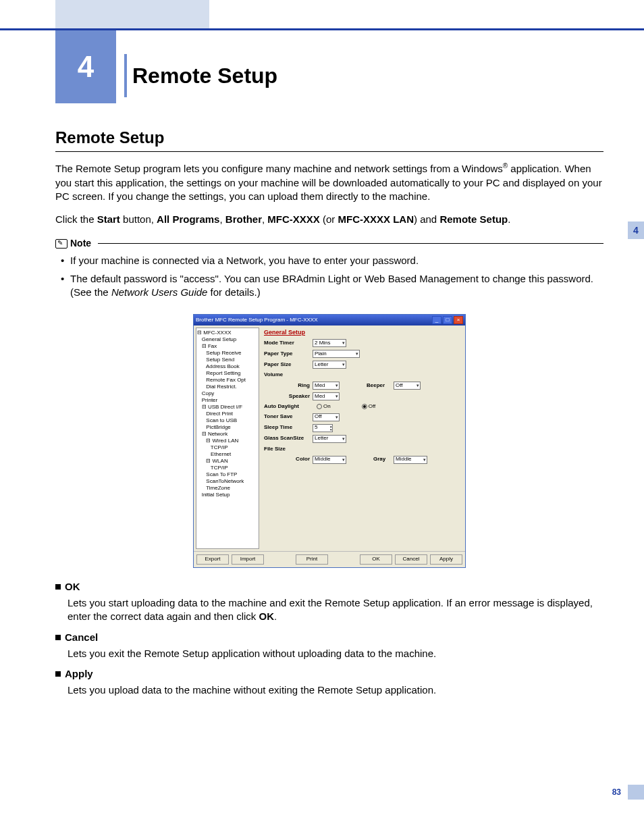 The height and width of the screenshot is (834, 644). I want to click on tree-item: ⊟ MFC-XXXX, so click(215, 332).